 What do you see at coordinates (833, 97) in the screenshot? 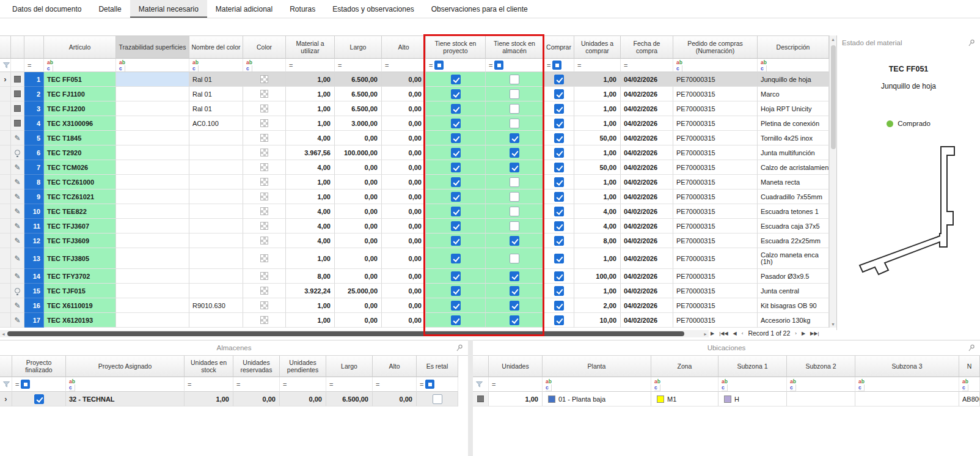
I see `vertical-scroll-thumb` at bounding box center [833, 97].